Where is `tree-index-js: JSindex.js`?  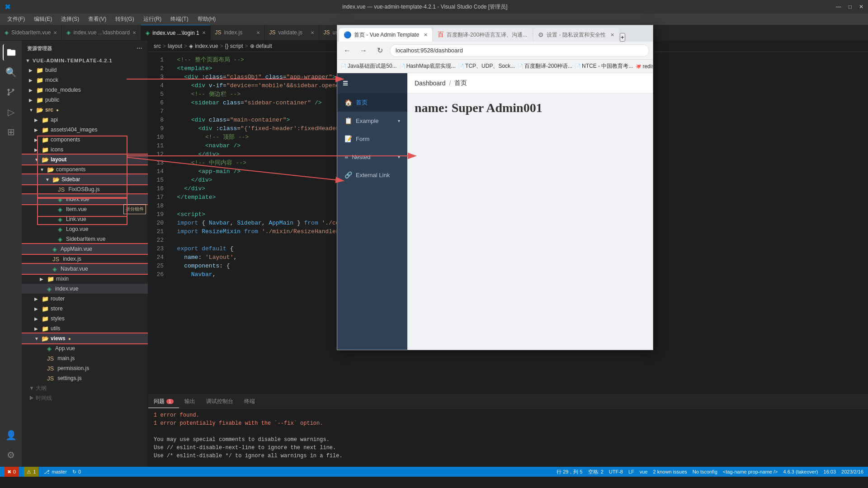
tree-index-js: JSindex.js is located at coordinates (85, 259).